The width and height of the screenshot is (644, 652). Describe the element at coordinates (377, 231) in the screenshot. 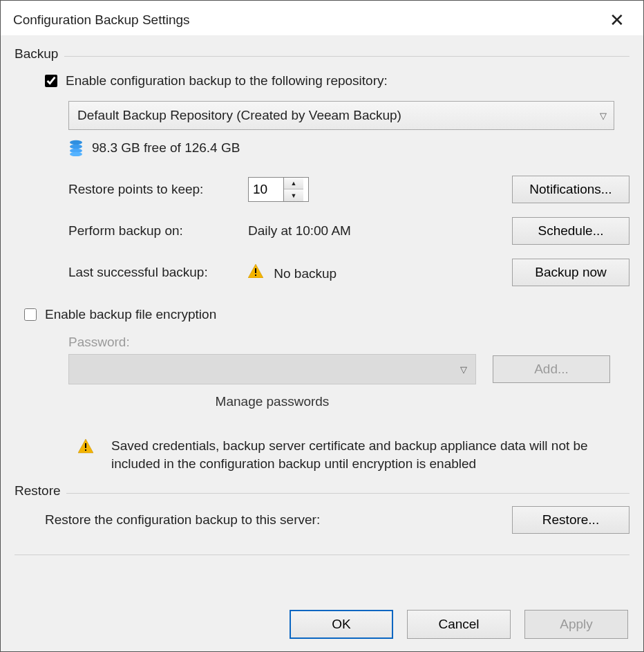

I see `perform-backup-value: Daily at 10:00 AM` at that location.